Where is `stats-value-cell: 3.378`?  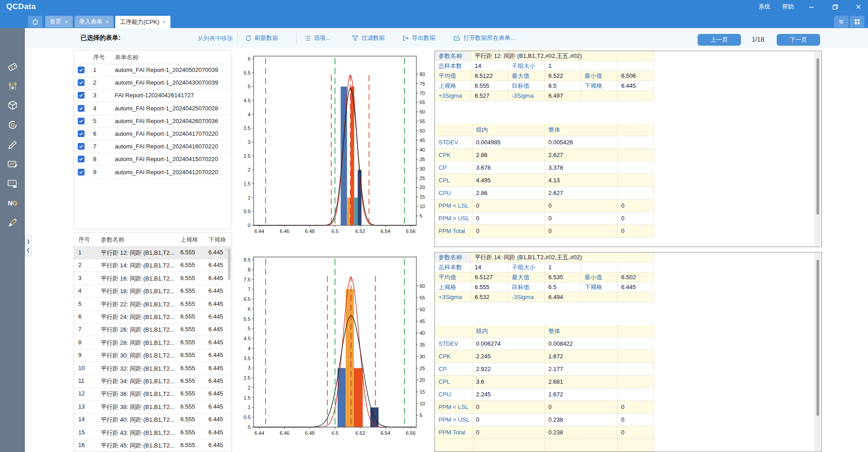 stats-value-cell: 3.378 is located at coordinates (581, 168).